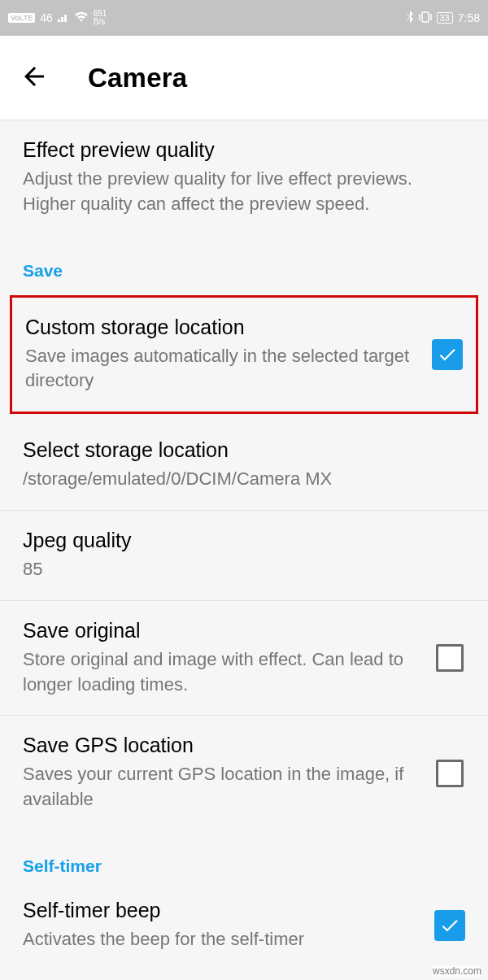 This screenshot has height=980, width=488. Describe the element at coordinates (244, 860) in the screenshot. I see `section-header-self-timer: Self-timer` at that location.